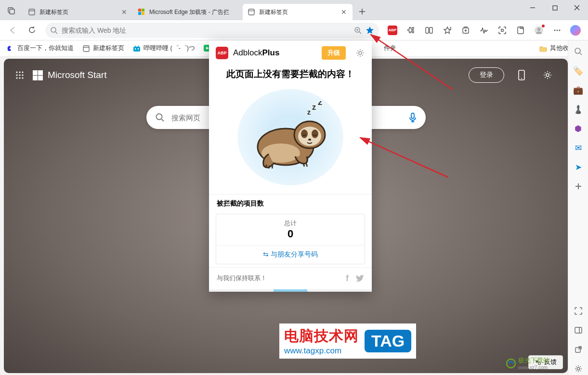  What do you see at coordinates (578, 71) in the screenshot?
I see `sidebar-shopping-icon: 🏷️` at bounding box center [578, 71].